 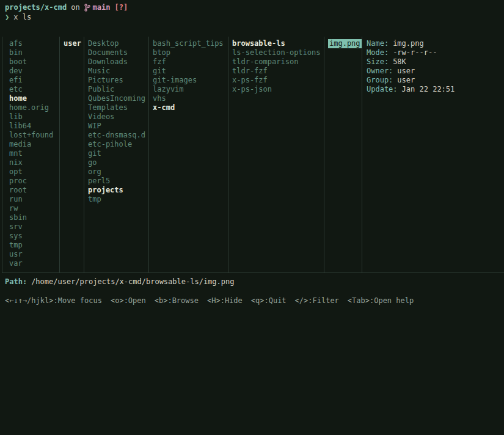 What do you see at coordinates (33, 191) in the screenshot?
I see `list-item: root` at bounding box center [33, 191].